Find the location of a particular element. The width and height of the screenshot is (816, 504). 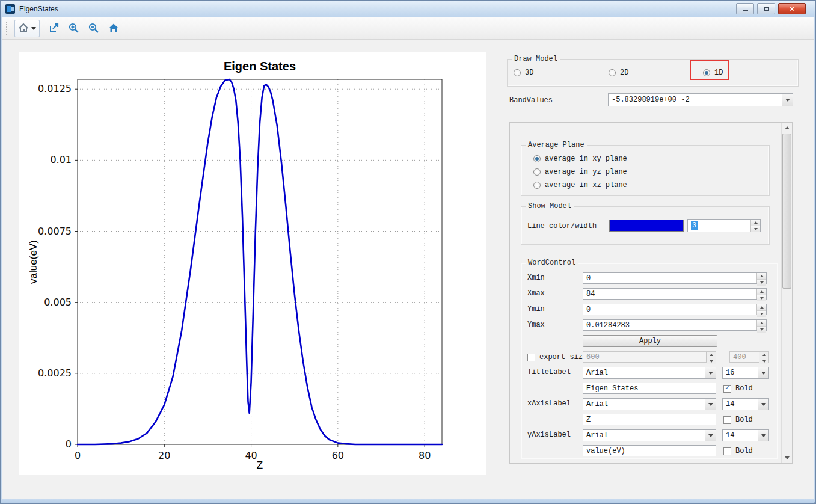

xaxis-text-input: Z is located at coordinates (649, 420).